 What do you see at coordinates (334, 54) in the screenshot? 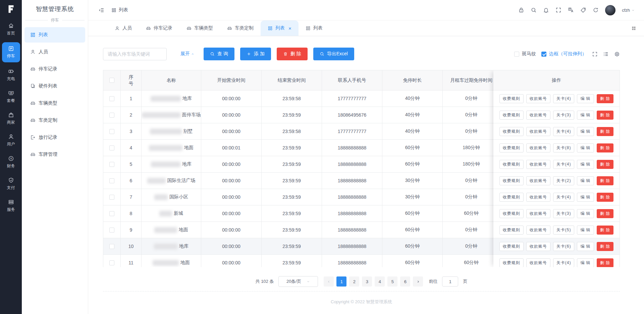
I see `export-excel-button: 导出Excel` at bounding box center [334, 54].